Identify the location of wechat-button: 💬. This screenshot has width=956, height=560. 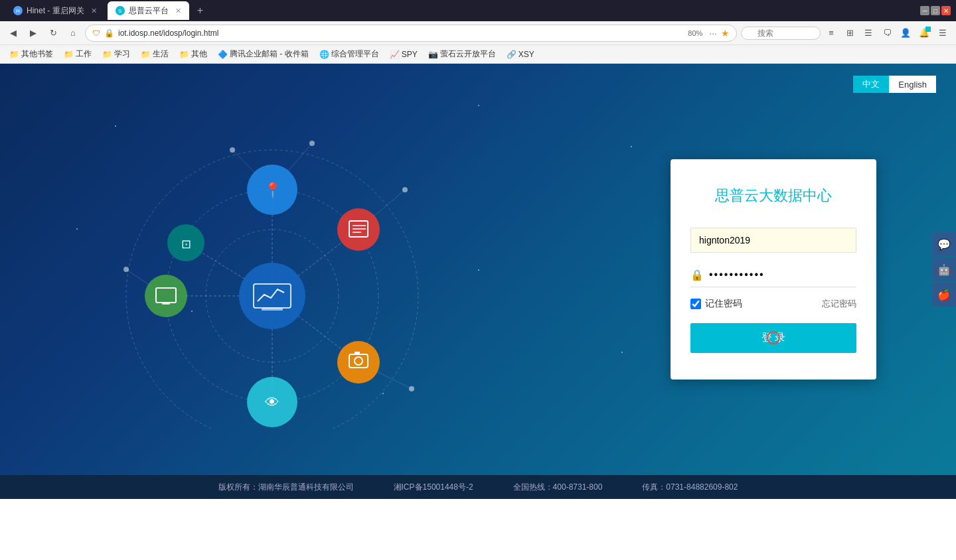
(944, 244).